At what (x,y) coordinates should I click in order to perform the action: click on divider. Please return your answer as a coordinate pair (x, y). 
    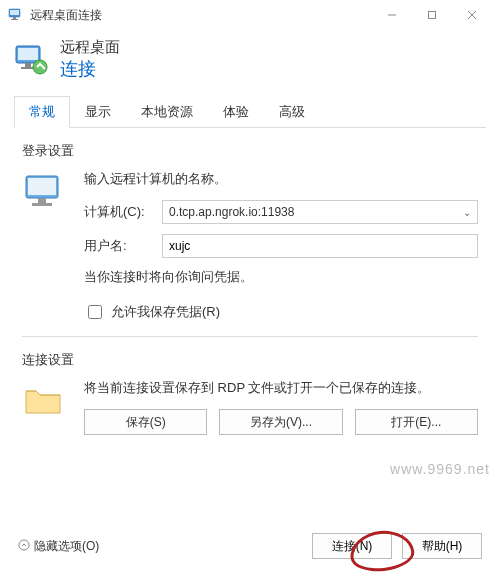
    Looking at the image, I should click on (250, 336).